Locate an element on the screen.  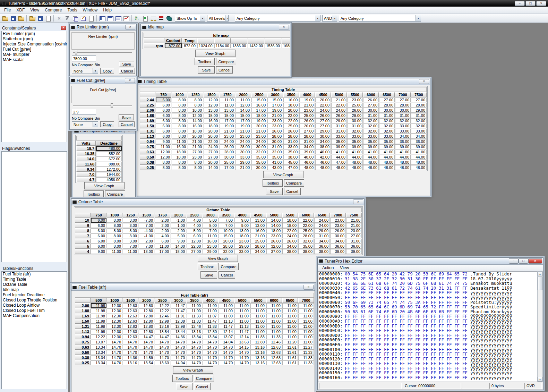
cell: 14.04 is located at coordinates (226, 342).